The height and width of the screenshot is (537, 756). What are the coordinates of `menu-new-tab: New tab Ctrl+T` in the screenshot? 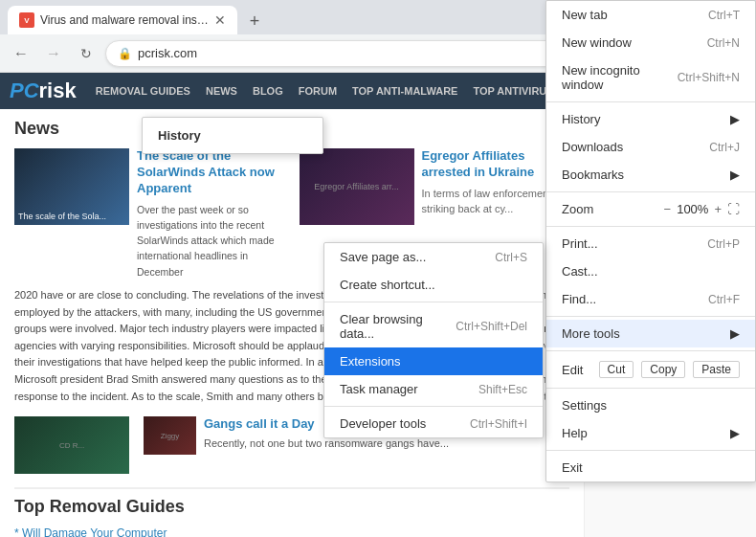 It's located at (651, 15).